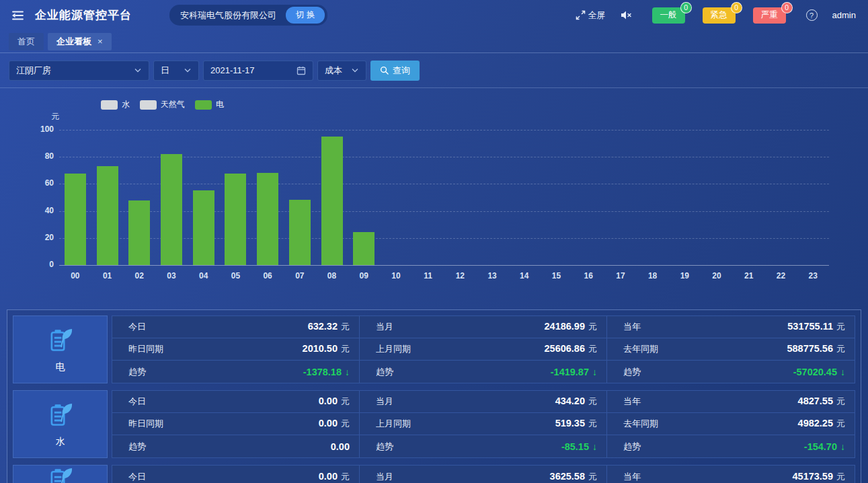 Image resolution: width=868 pixels, height=483 pixels. What do you see at coordinates (79, 42) in the screenshot?
I see `tab: 企业看板×` at bounding box center [79, 42].